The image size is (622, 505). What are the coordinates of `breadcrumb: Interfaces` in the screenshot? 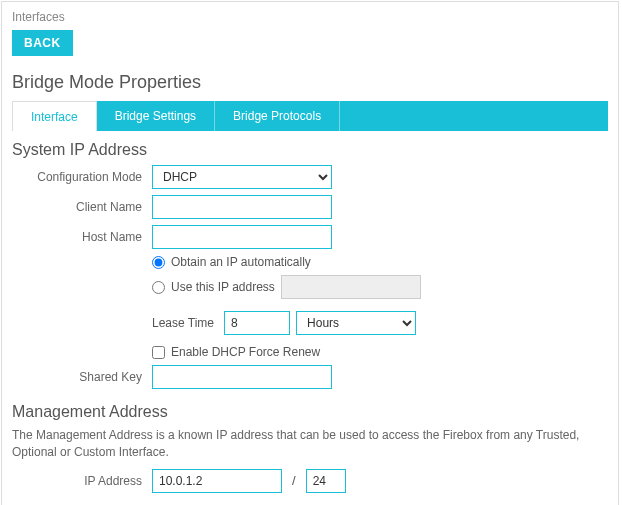 It's located at (310, 17).